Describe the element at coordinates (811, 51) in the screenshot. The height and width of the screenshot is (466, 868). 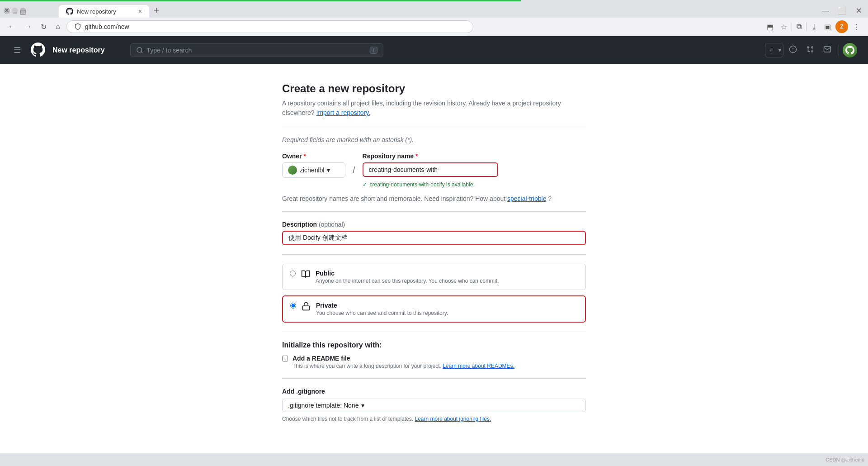
I see `header-icons: + ▾` at that location.